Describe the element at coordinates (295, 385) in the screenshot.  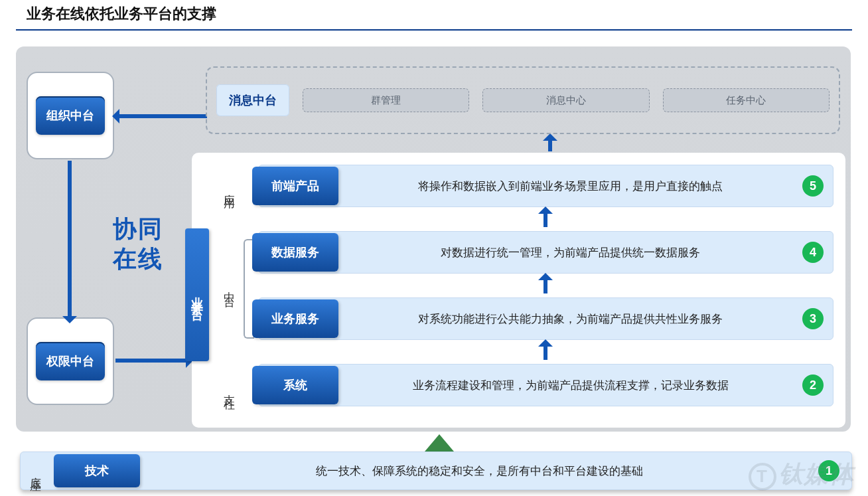
I see `layer-label: 系统` at that location.